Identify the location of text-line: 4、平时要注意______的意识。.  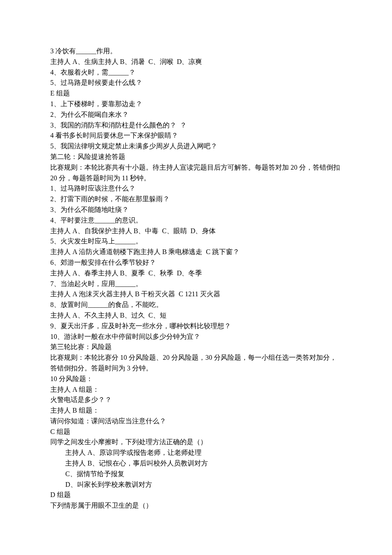
(196, 221).